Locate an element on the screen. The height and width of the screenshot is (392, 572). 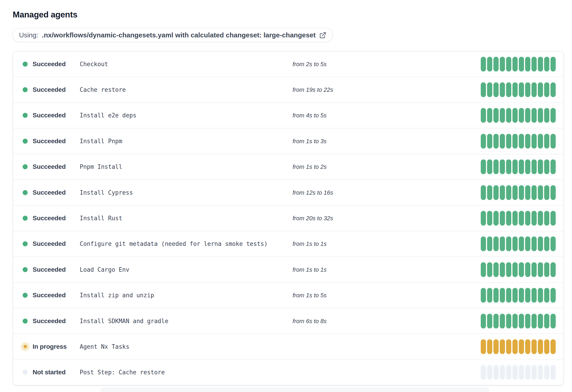
agent-step-row: Succeeded Install SDKMAN and gradle from… is located at coordinates (288, 321).